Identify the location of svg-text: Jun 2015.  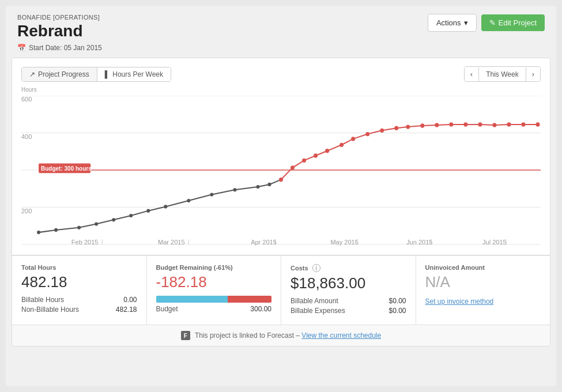
(420, 242).